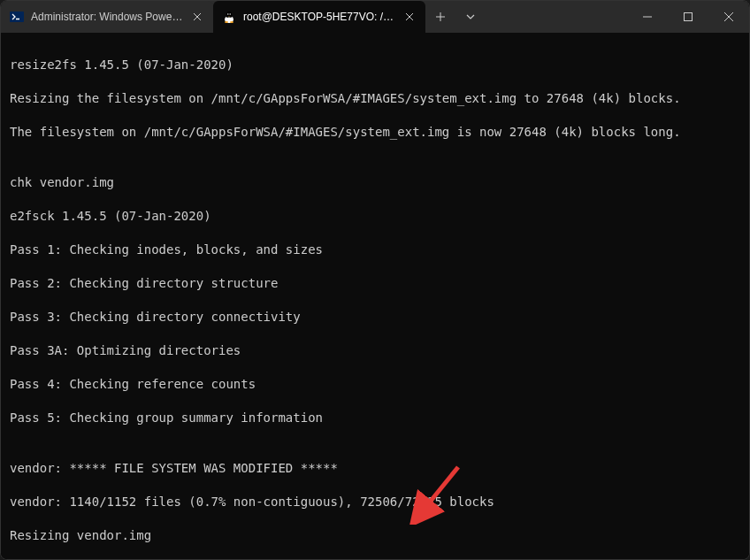 The image size is (750, 560). What do you see at coordinates (440, 17) in the screenshot?
I see `new-tab-button` at bounding box center [440, 17].